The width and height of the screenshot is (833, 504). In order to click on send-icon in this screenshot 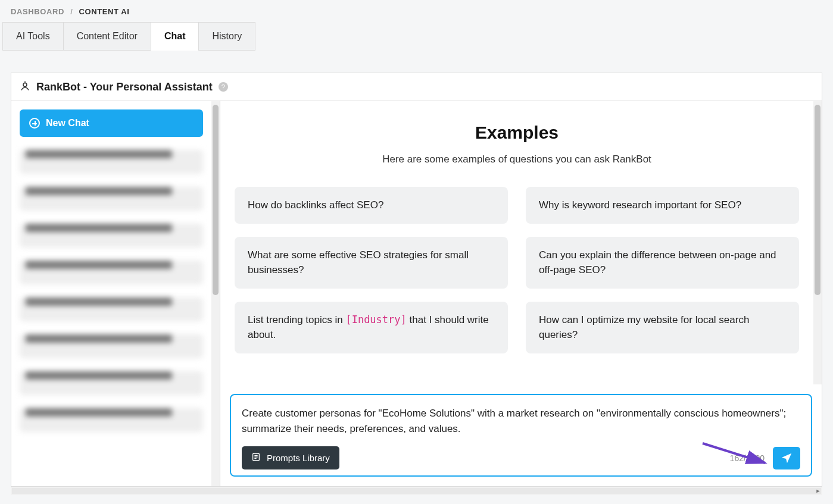, I will do `click(787, 458)`.